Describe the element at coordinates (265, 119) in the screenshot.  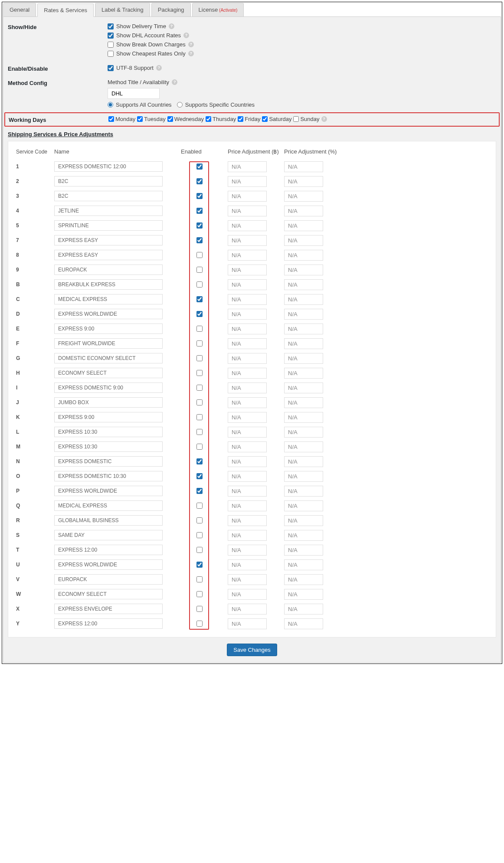
I see `day-checkbox-saturday` at that location.